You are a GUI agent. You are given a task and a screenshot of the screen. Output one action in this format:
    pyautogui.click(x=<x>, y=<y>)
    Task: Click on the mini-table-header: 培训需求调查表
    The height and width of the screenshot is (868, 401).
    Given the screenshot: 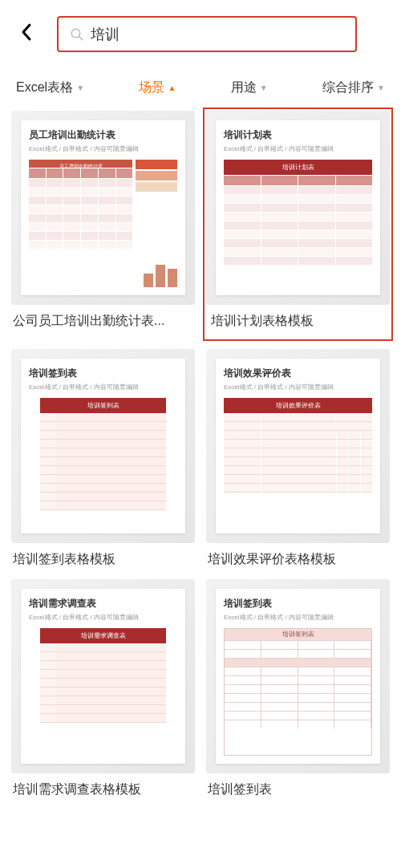 What is the action you would take?
    pyautogui.click(x=103, y=635)
    